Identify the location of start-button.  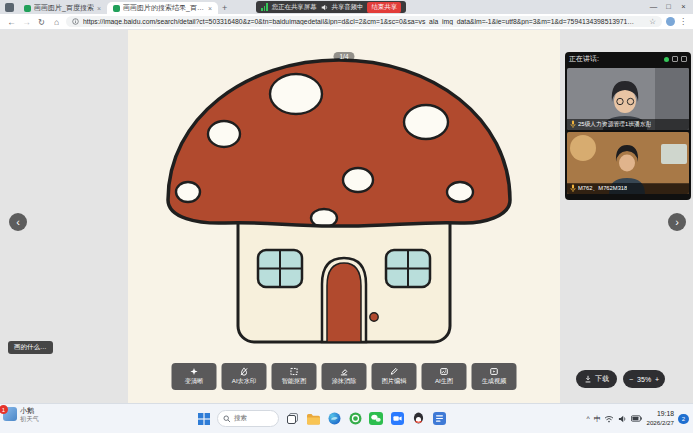
(204, 419).